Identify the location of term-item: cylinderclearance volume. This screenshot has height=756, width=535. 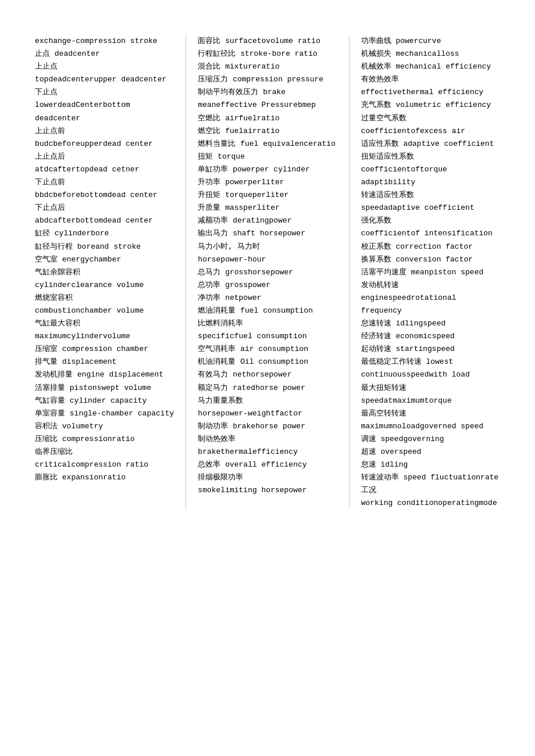
(105, 285).